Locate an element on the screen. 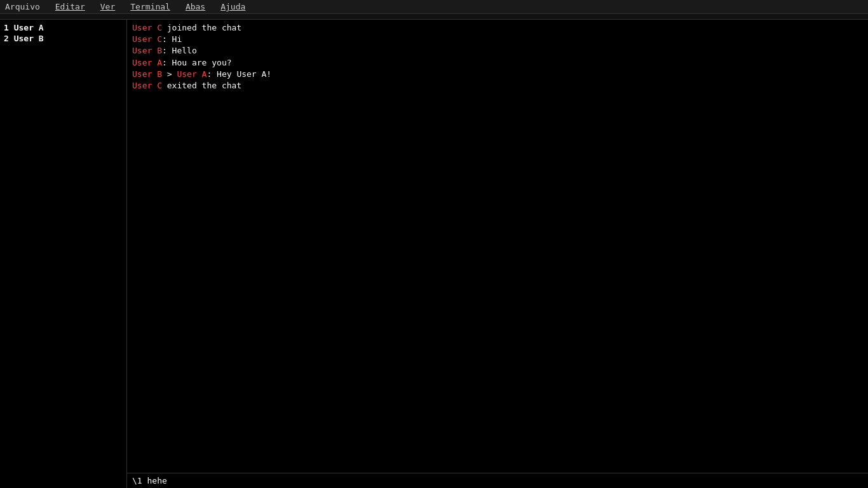 Image resolution: width=868 pixels, height=488 pixels. message-part: : Hello is located at coordinates (179, 51).